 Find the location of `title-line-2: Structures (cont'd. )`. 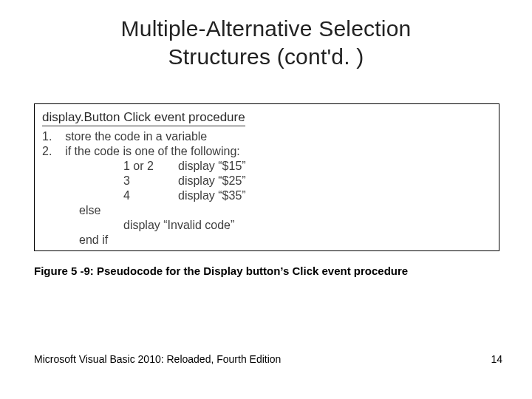

title-line-2: Structures (cont'd. ) is located at coordinates (266, 56).